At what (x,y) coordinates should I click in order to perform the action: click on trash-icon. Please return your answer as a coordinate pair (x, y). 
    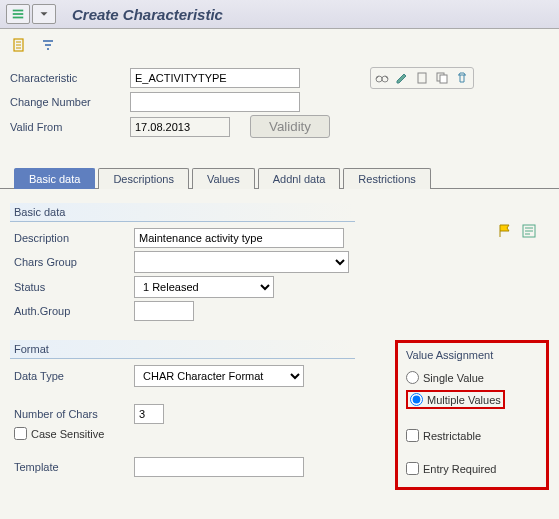
    Looking at the image, I should click on (462, 78).